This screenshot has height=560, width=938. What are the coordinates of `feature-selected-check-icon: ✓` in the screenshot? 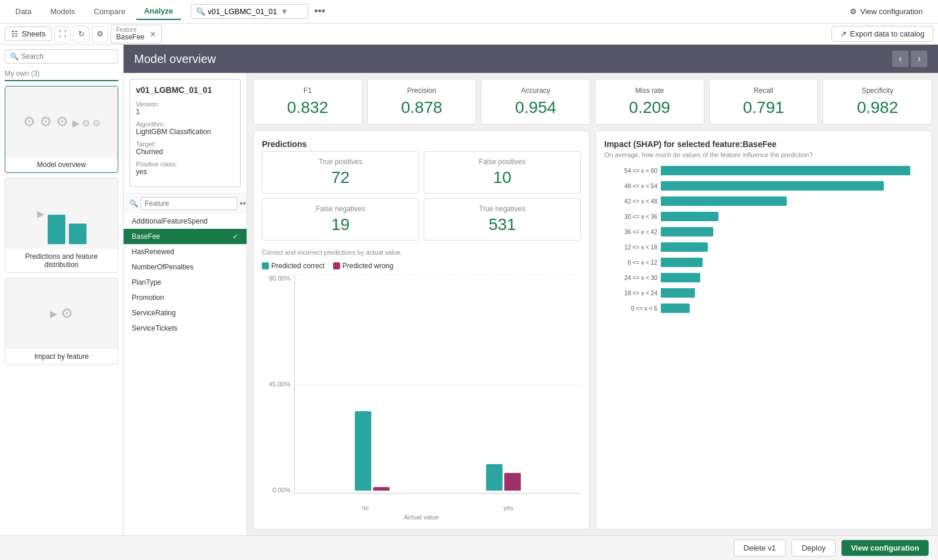 It's located at (235, 236).